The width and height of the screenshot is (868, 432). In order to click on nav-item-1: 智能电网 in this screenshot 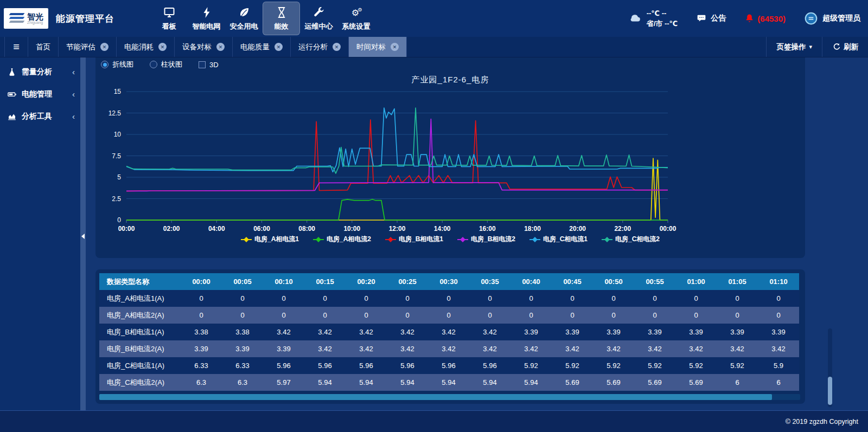, I will do `click(206, 18)`.